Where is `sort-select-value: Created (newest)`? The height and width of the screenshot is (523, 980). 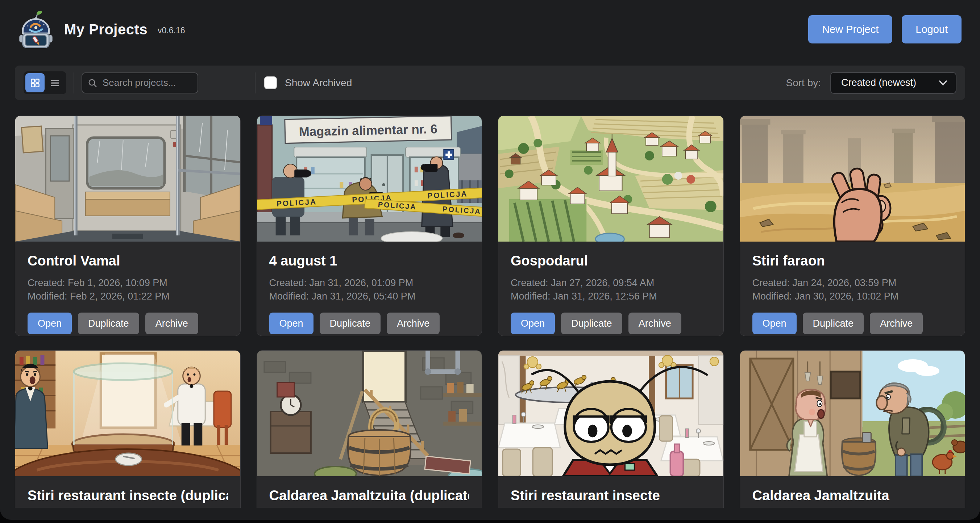
sort-select-value: Created (newest) is located at coordinates (889, 83).